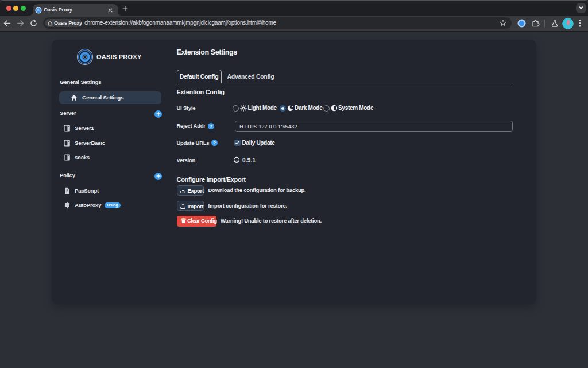 The height and width of the screenshot is (368, 588). I want to click on clear-config-button-label: Clear Config, so click(202, 221).